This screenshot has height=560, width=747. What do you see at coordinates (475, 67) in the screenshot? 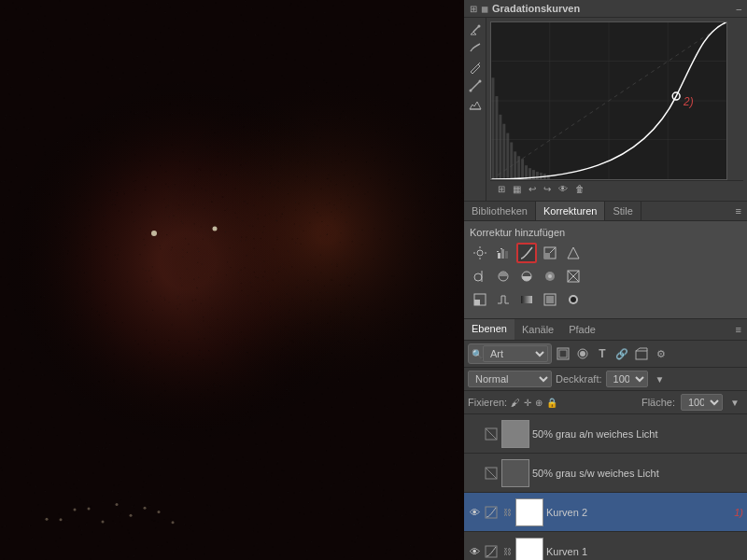
I see `pencil-tool` at bounding box center [475, 67].